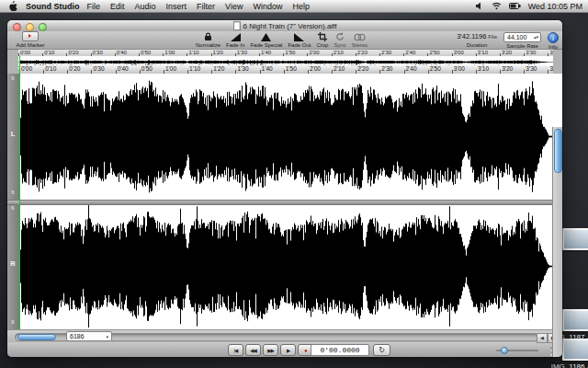 This screenshot has height=368, width=588. What do you see at coordinates (30, 40) in the screenshot?
I see `add-marker-button: Add Marker` at bounding box center [30, 40].